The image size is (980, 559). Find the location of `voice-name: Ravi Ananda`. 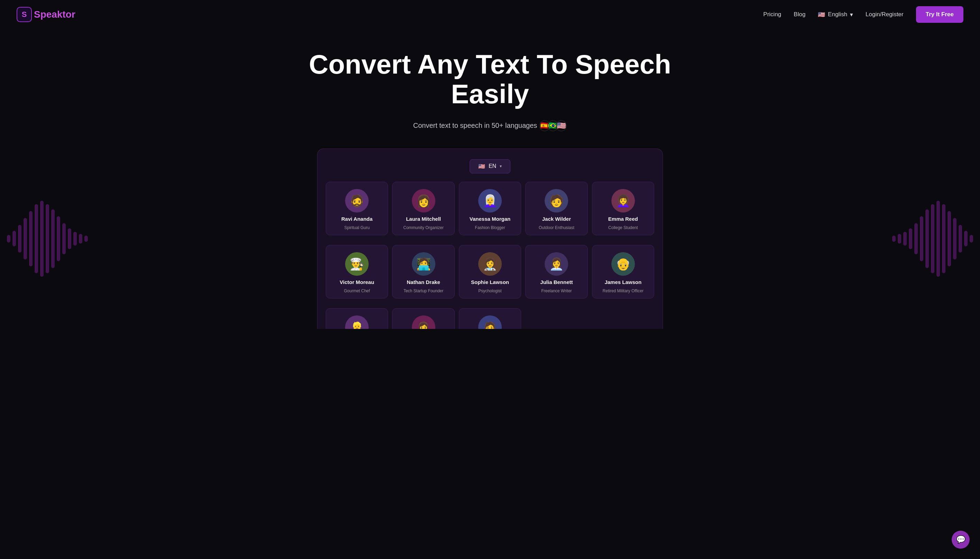

voice-name: Ravi Ananda is located at coordinates (357, 219).